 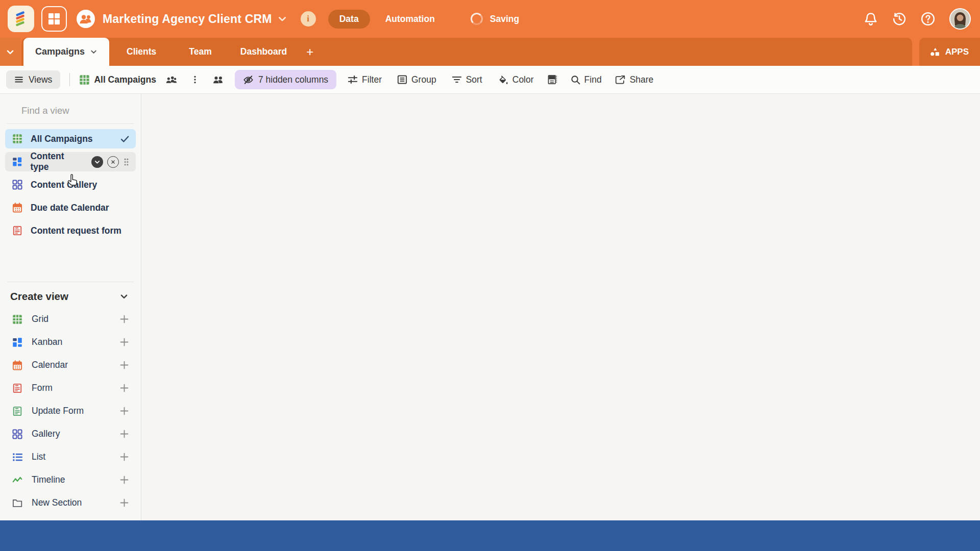 What do you see at coordinates (308, 19) in the screenshot?
I see `info-icon: i` at bounding box center [308, 19].